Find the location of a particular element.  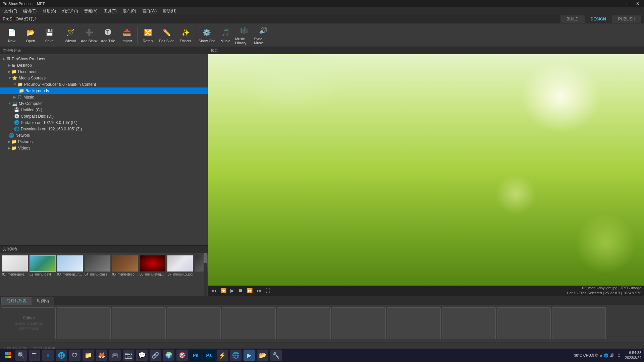

tree-item-videos: ▶📁Videos is located at coordinates (104, 148).